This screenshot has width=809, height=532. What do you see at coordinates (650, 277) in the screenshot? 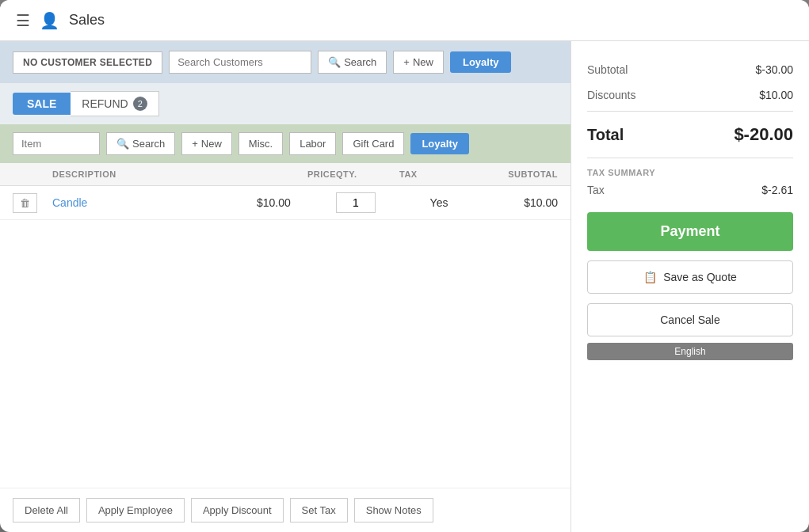
I see `quote-icon: 📋` at bounding box center [650, 277].